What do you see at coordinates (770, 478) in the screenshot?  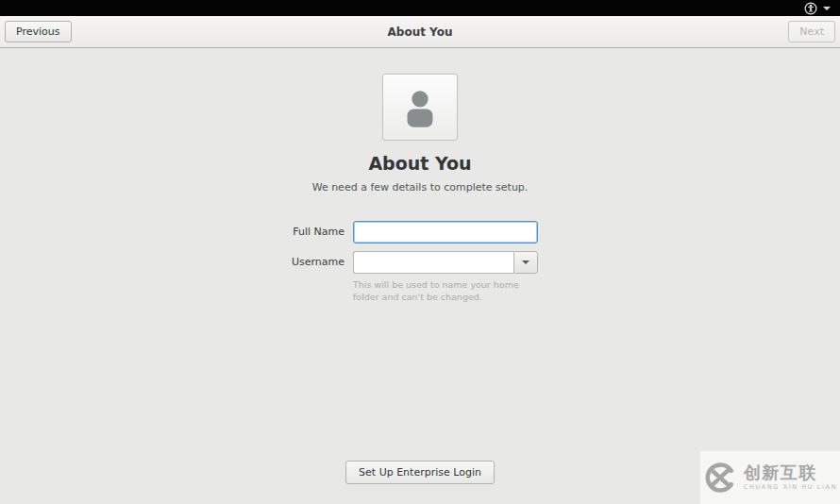 I see `watermark-badge: 创新互联 CHUANG XIN HU LIAN` at bounding box center [770, 478].